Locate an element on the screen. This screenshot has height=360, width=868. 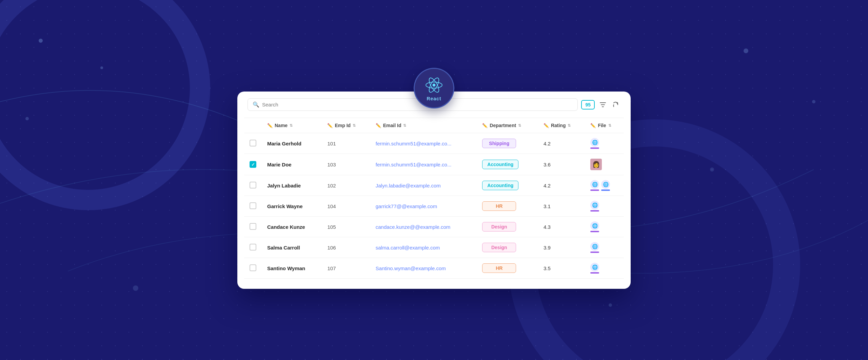
email-link: Santino.wyman@example.com is located at coordinates (411, 268).